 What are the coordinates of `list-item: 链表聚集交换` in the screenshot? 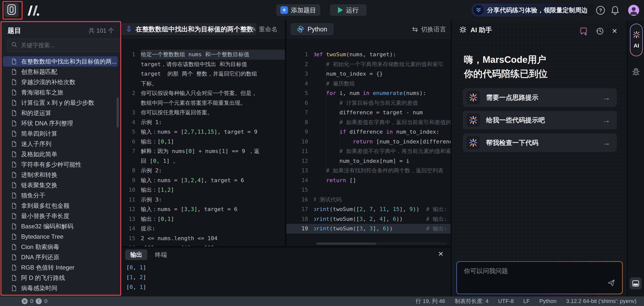 It's located at (60, 185).